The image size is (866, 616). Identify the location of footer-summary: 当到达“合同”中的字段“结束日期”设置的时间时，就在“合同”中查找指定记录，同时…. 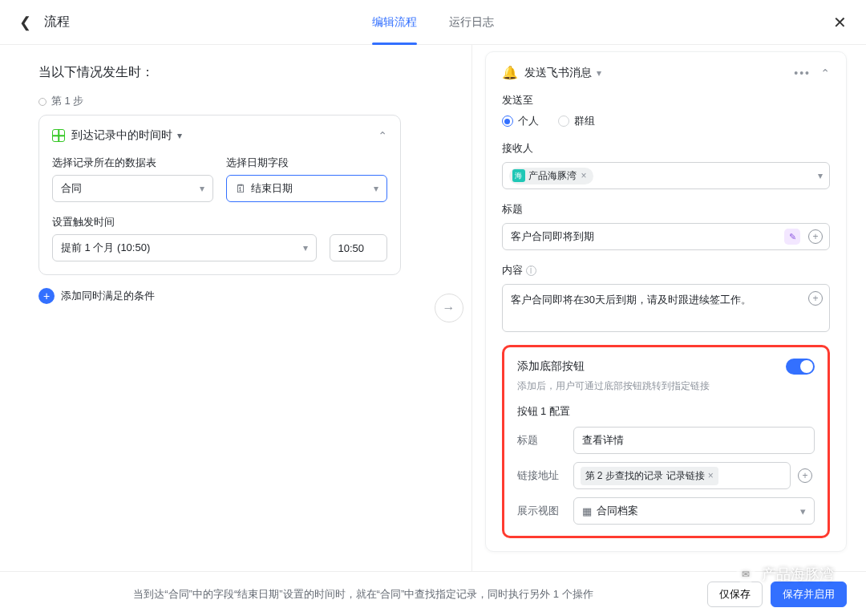
(362, 594).